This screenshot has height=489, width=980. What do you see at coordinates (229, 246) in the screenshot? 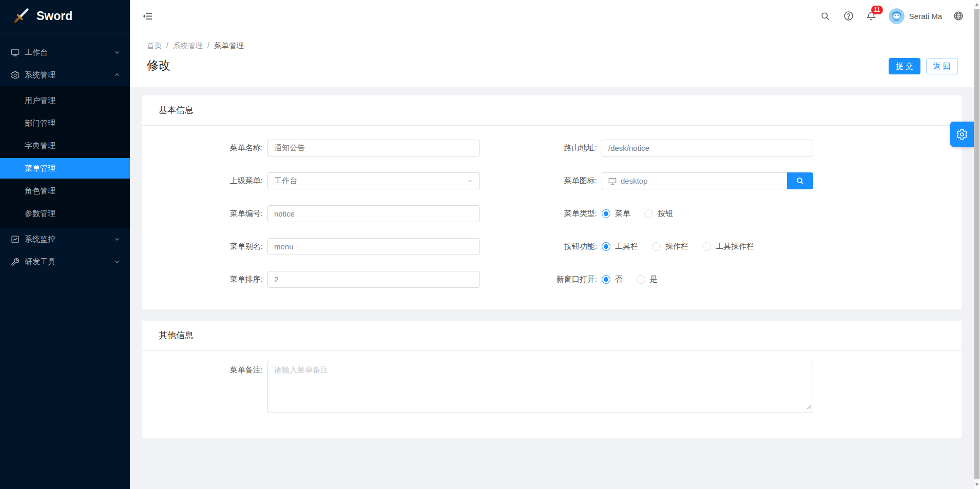
I see `menu-alias-label: 菜单别名:` at bounding box center [229, 246].